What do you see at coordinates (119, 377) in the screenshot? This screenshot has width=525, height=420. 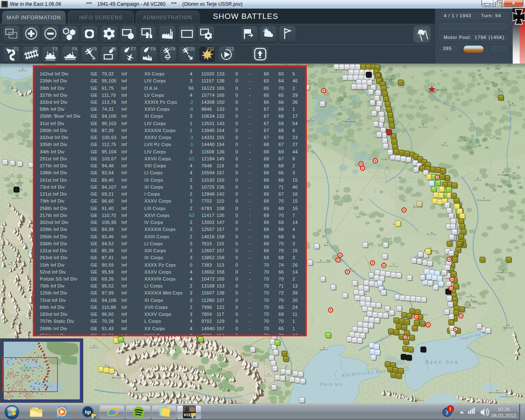 I see `svg-text: Belgrade` at bounding box center [119, 377].